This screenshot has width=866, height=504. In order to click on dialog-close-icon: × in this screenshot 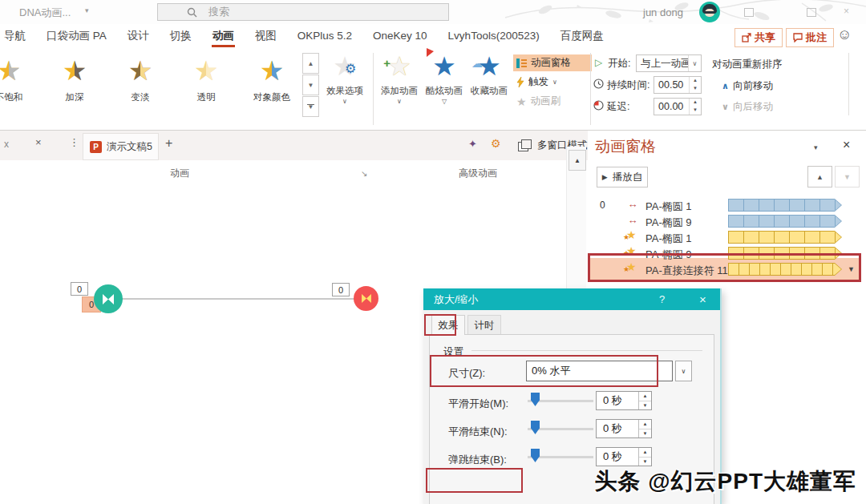, I will do `click(702, 300)`.